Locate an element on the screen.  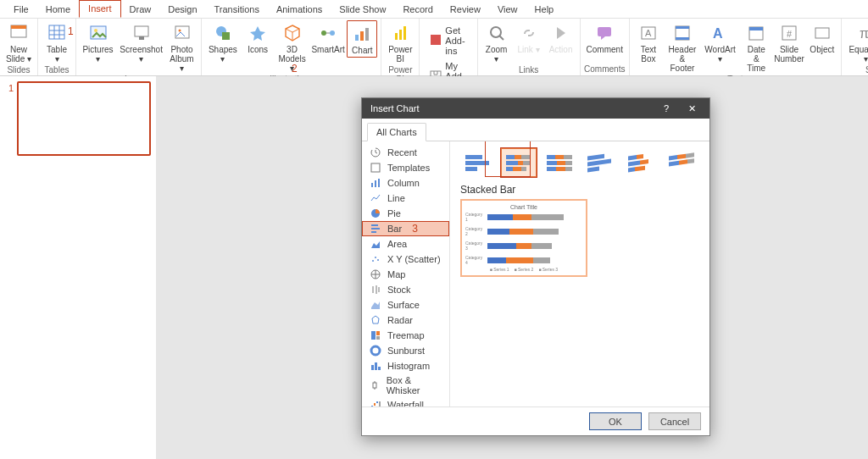
date-time-button: Date &Time is located at coordinates (756, 47).